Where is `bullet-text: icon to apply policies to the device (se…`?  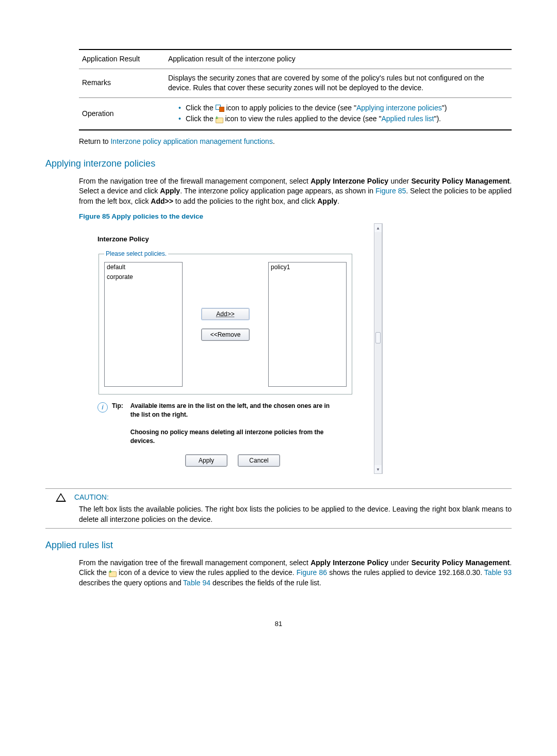 bullet-text: icon to apply policies to the device (se… is located at coordinates (290, 108).